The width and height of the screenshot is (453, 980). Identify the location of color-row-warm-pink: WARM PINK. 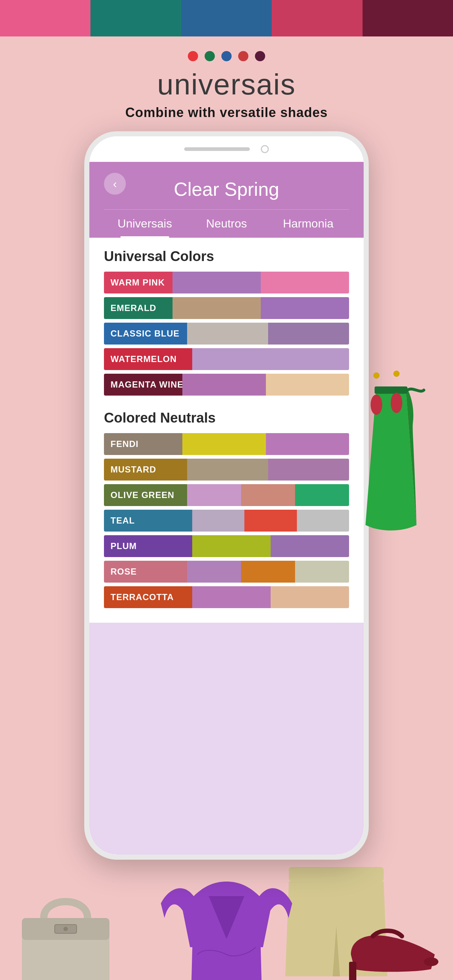
(226, 282).